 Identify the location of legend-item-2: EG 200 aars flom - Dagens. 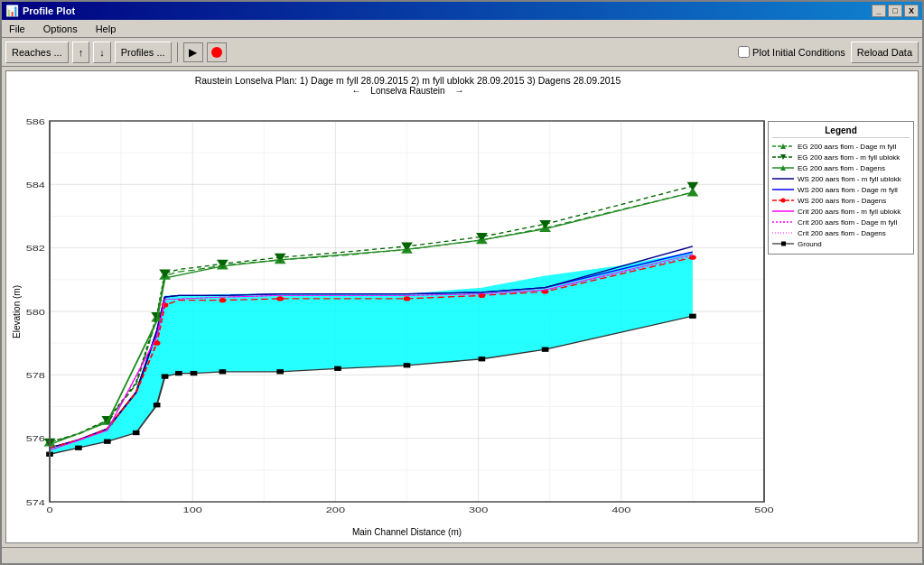
(841, 168).